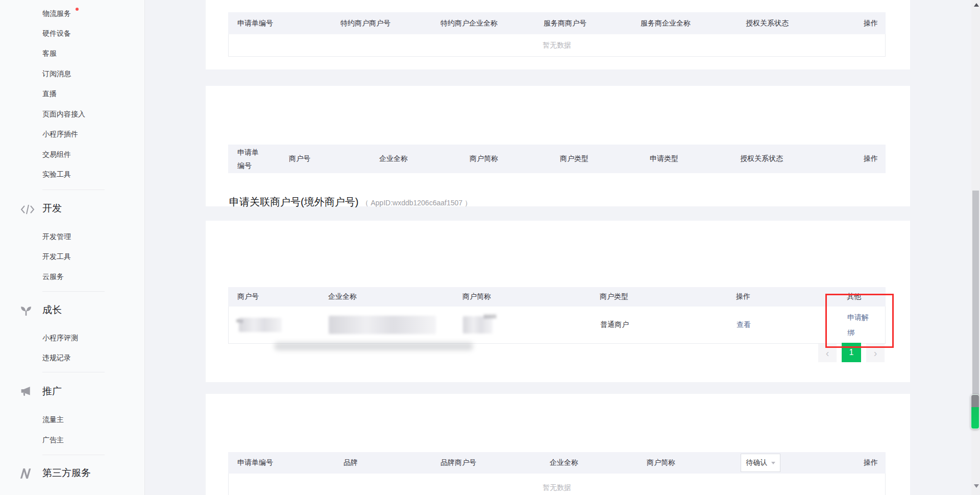  I want to click on megaphone-icon, so click(28, 392).